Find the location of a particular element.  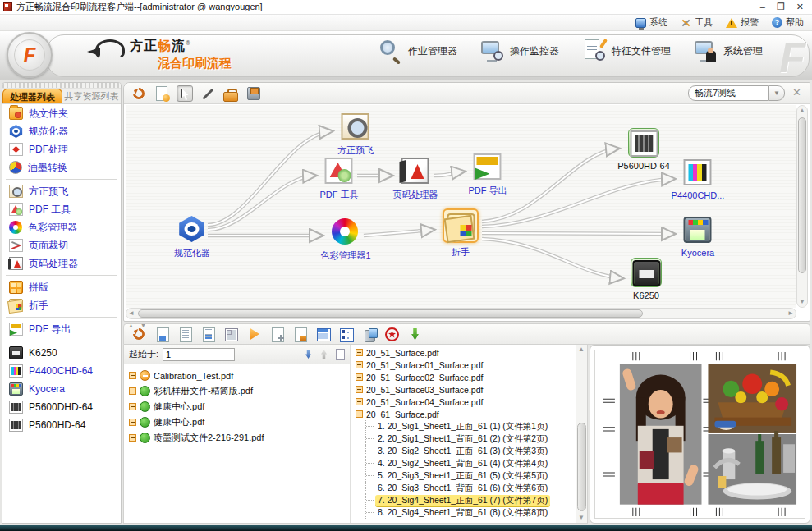

surface-row: 20_51_Surface.pdf is located at coordinates (466, 353).